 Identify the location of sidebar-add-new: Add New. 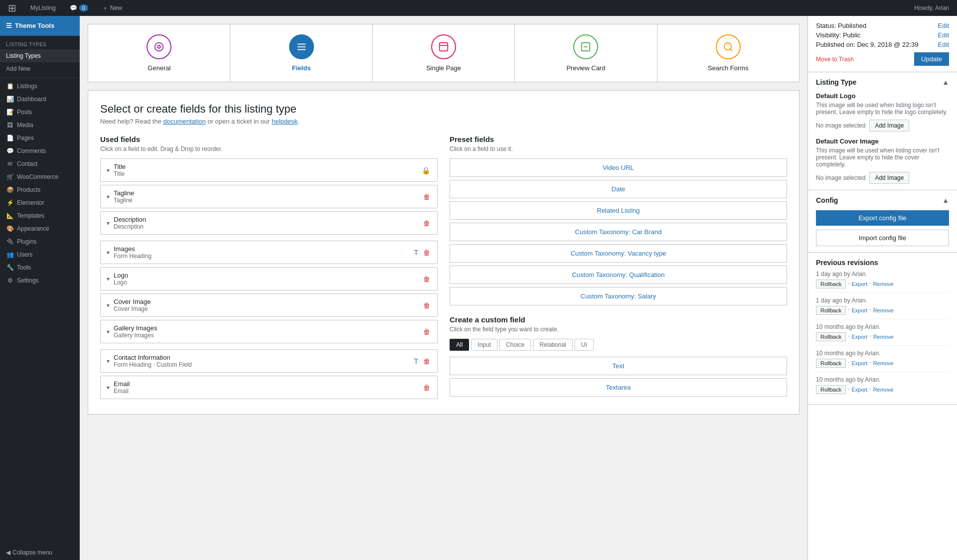
(40, 69).